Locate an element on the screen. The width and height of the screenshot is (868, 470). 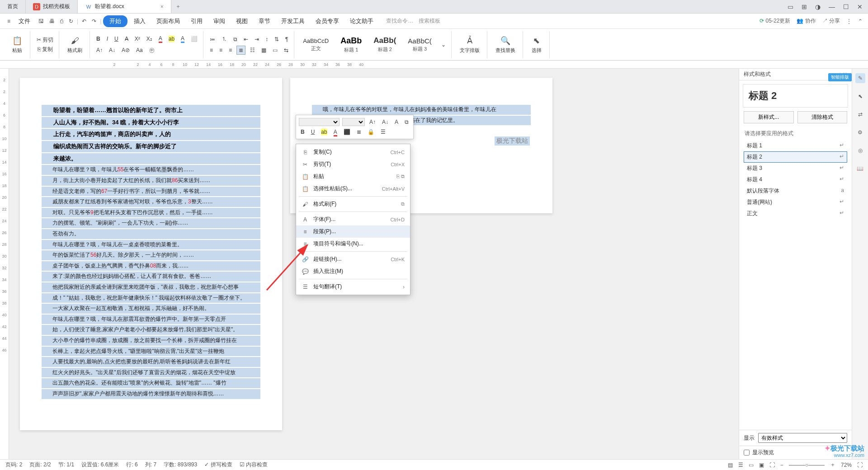
subscript-button: X₂ is located at coordinates (149, 39).